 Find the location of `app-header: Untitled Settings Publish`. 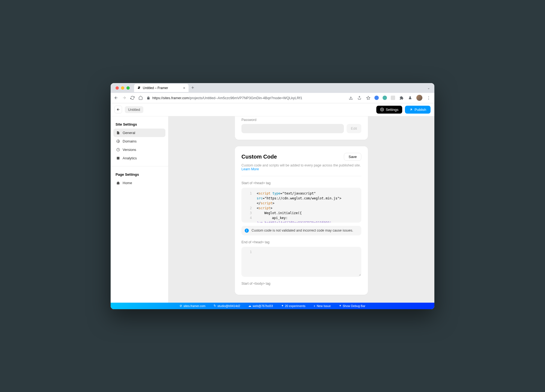

app-header: Untitled Settings Publish is located at coordinates (272, 110).